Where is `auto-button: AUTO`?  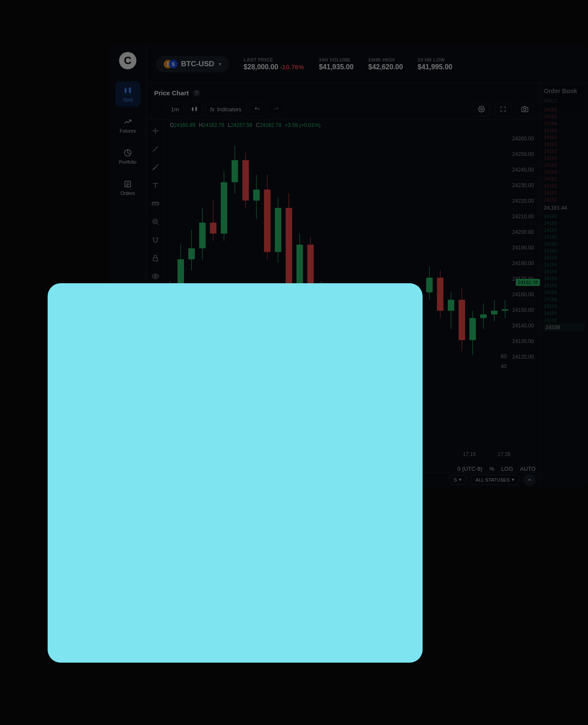 auto-button: AUTO is located at coordinates (528, 469).